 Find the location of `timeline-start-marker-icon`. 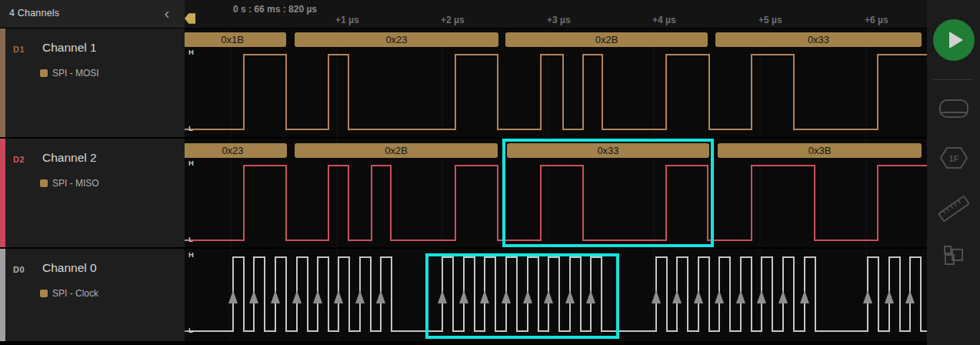

timeline-start-marker-icon is located at coordinates (190, 18).